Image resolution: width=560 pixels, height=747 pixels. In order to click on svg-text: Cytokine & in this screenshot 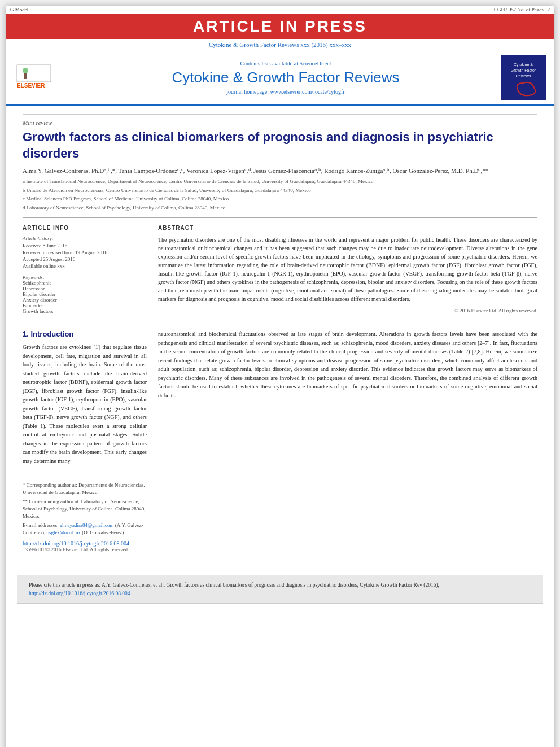, I will do `click(523, 65)`.